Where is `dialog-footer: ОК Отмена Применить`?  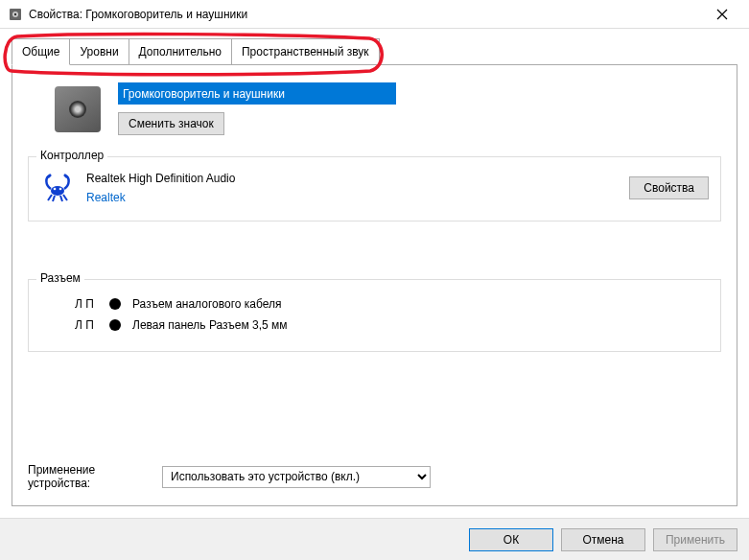
dialog-footer: ОК Отмена Применить is located at coordinates (374, 539).